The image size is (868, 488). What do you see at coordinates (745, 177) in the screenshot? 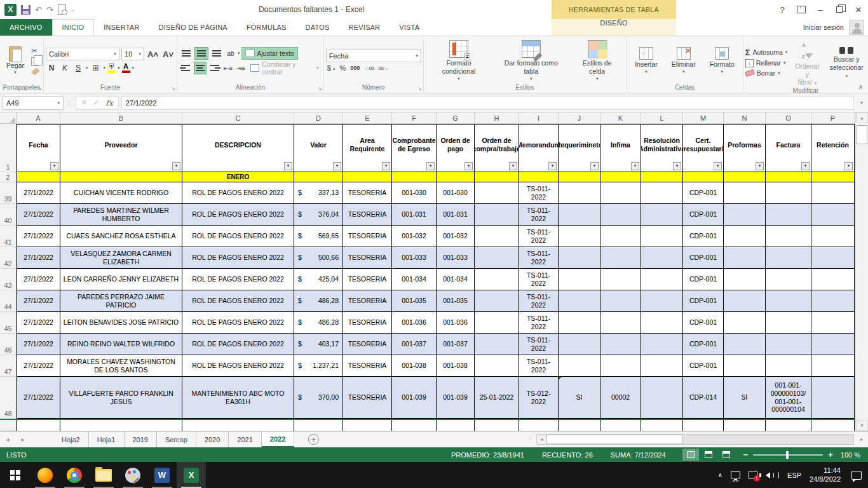
I see `band-cell-n` at bounding box center [745, 177].